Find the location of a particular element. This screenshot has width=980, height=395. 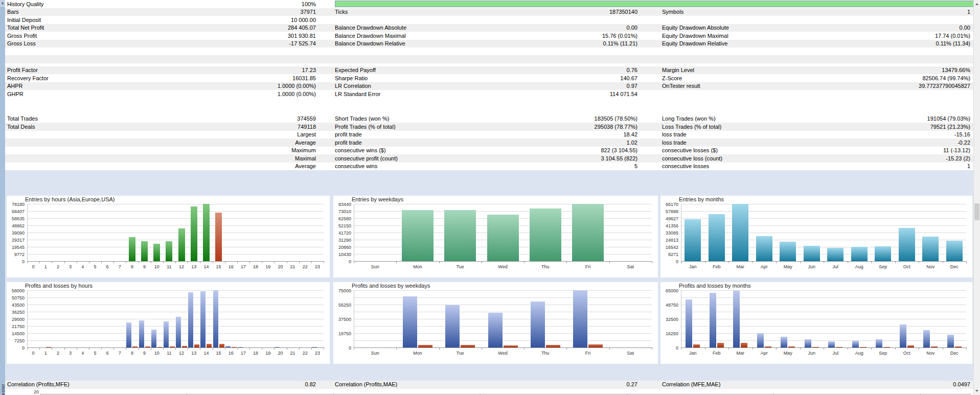

y-tick-label: 48862 is located at coordinates (15, 226).